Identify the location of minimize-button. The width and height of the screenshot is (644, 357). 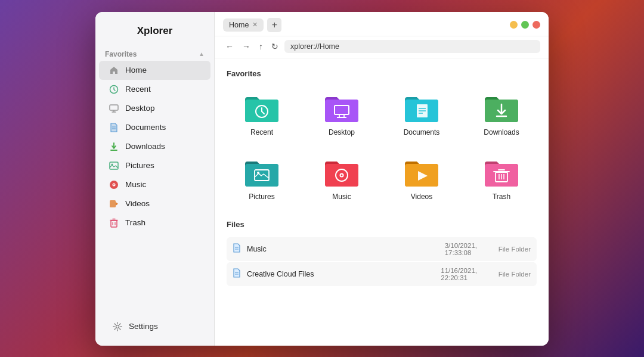
(514, 25).